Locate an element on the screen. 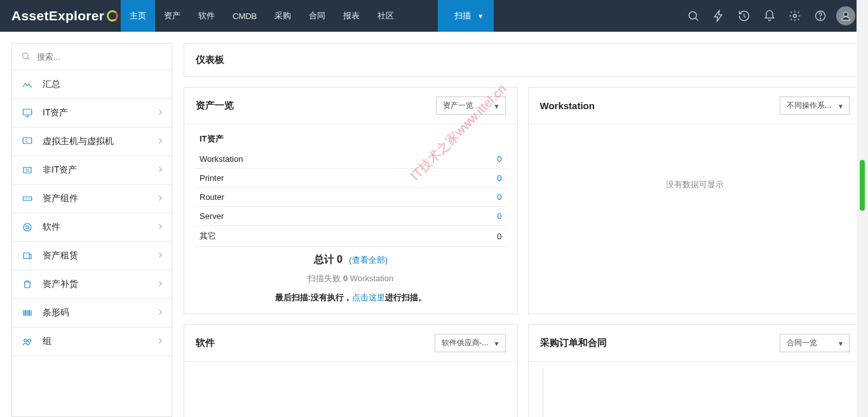 The width and height of the screenshot is (868, 417). select-label: 资产一览 is located at coordinates (458, 105).